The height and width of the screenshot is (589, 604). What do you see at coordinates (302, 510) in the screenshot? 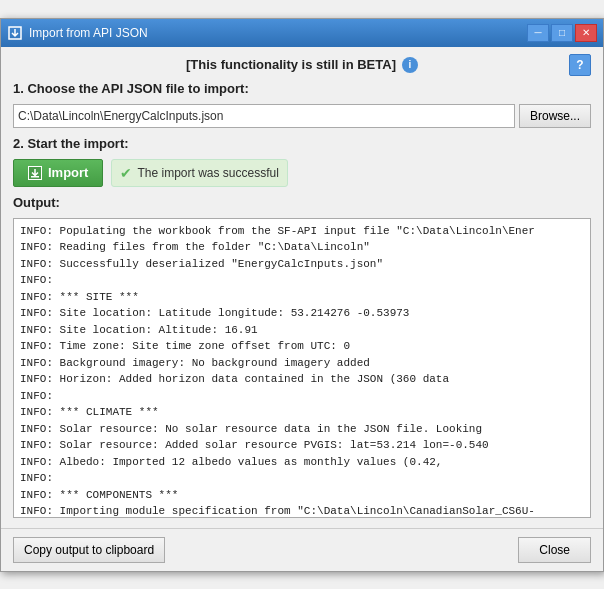
I see `output-line: INFO: Importing module specification fro…` at bounding box center [302, 510].